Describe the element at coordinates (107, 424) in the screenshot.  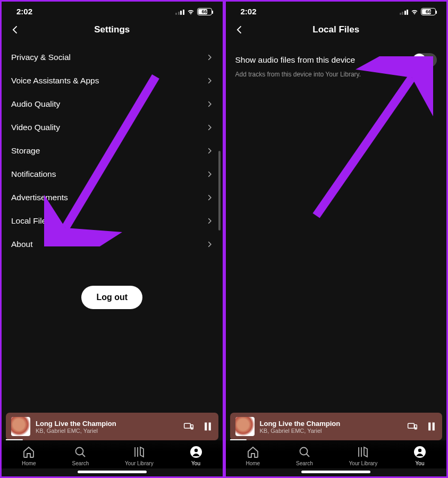
I see `track-title: Long Live the Champion` at that location.